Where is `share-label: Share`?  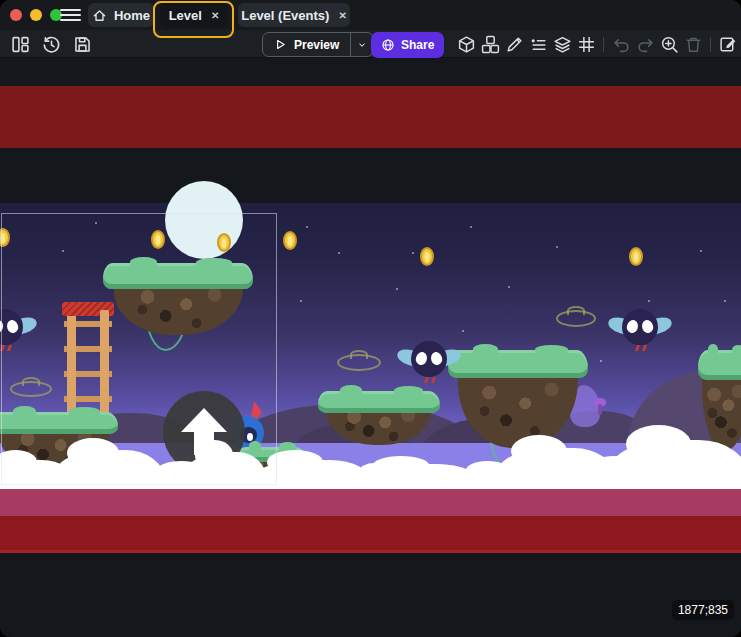
share-label: Share is located at coordinates (418, 45).